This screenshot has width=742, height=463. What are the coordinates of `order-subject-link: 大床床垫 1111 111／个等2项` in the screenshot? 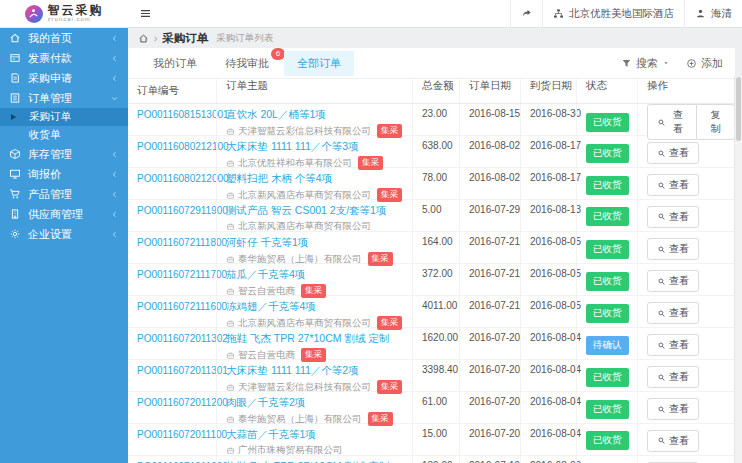 It's located at (319, 371).